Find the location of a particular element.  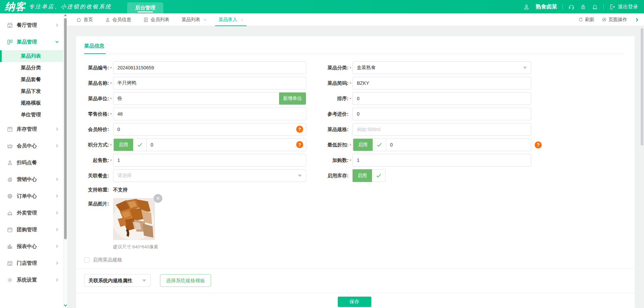

ref-price-input is located at coordinates (442, 114).